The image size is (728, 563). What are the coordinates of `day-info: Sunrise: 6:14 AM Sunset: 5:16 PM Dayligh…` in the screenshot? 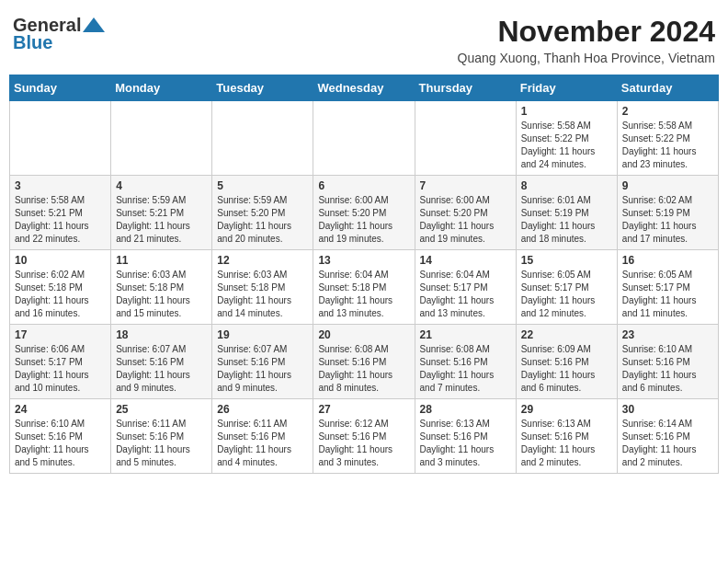 It's located at (667, 443).